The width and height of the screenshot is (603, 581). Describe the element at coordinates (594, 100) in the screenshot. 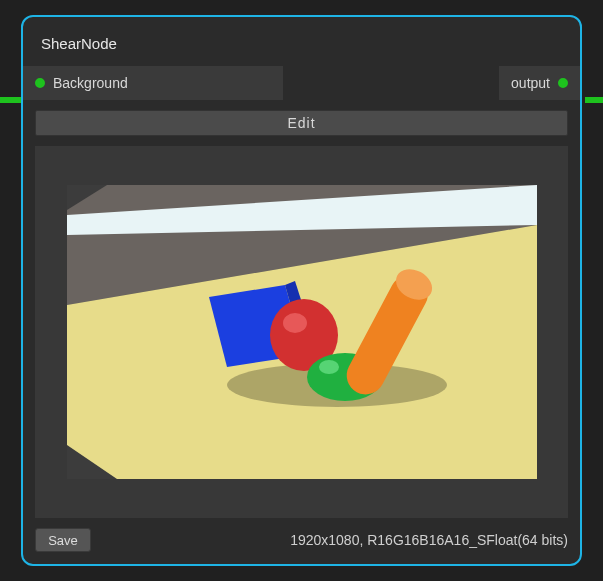

I see `output-wire` at that location.